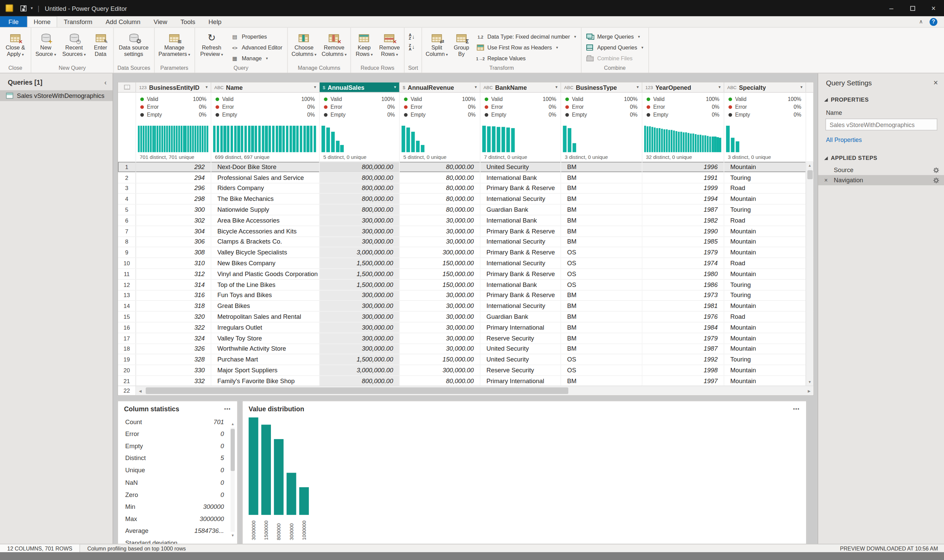  Describe the element at coordinates (174, 252) in the screenshot. I see `cell: 308` at that location.